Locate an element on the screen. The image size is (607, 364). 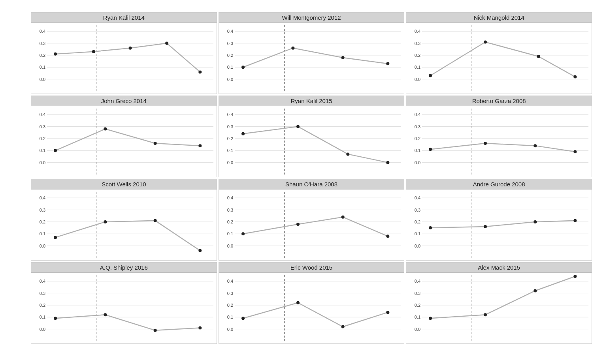
panel-0: Ryan Kalil 20140.00.10.20.30.4 is located at coordinates (124, 53).